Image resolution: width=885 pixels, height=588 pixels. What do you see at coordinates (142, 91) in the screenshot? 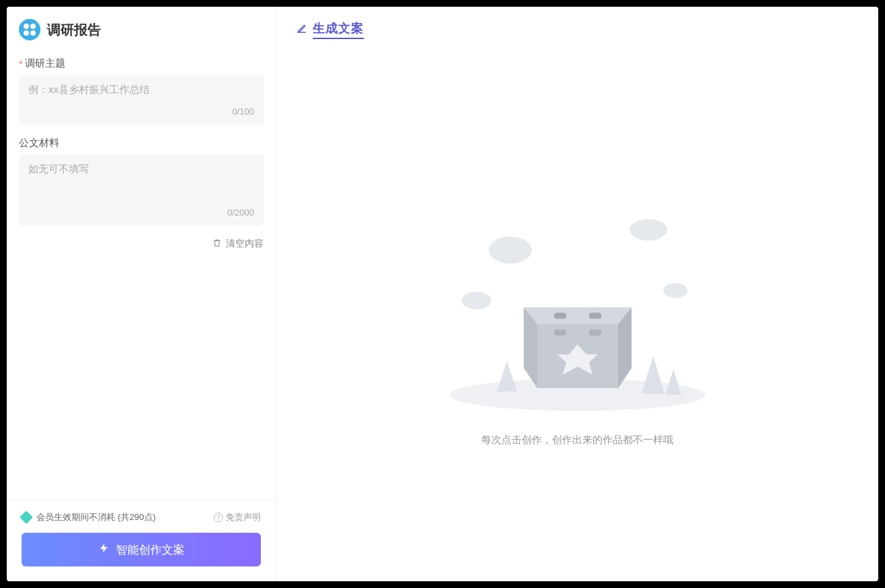
I see `topic-field: * 调研主题 0/100` at bounding box center [142, 91].